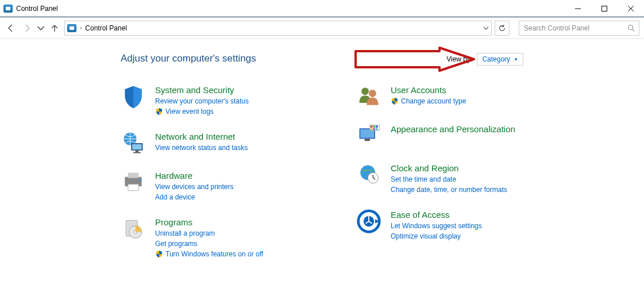  What do you see at coordinates (578, 9) in the screenshot?
I see `minimize-button` at bounding box center [578, 9].